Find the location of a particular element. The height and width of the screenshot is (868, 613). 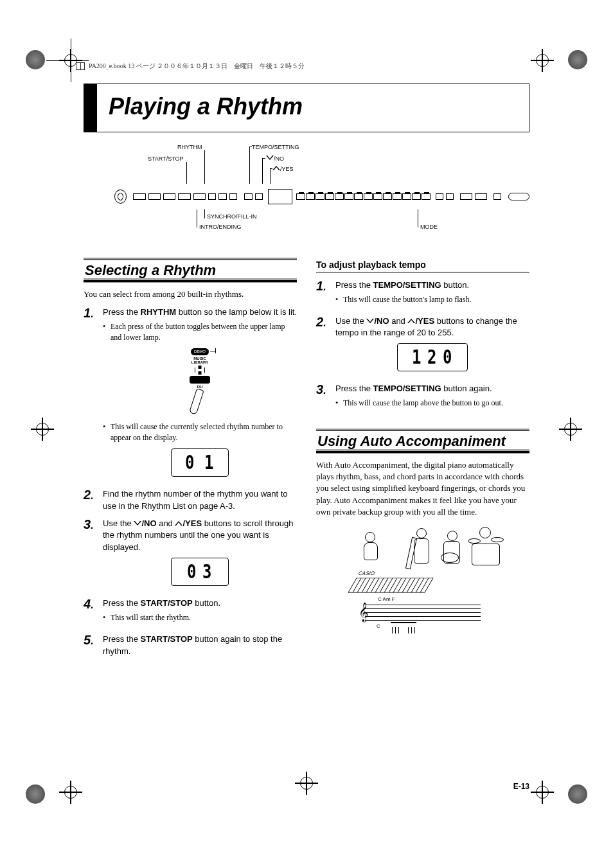

bullet: Each press of the button toggles between… is located at coordinates (200, 332).